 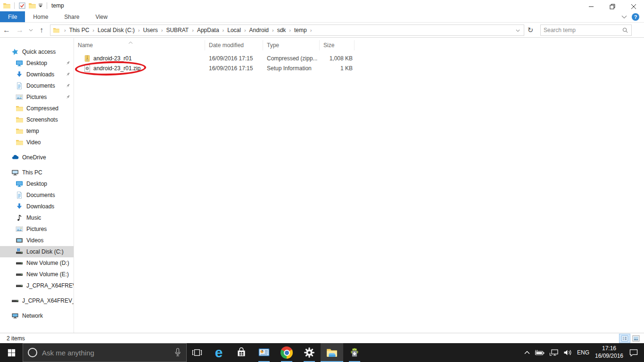 What do you see at coordinates (37, 316) in the screenshot?
I see `sidebar-section-header: Network` at bounding box center [37, 316].